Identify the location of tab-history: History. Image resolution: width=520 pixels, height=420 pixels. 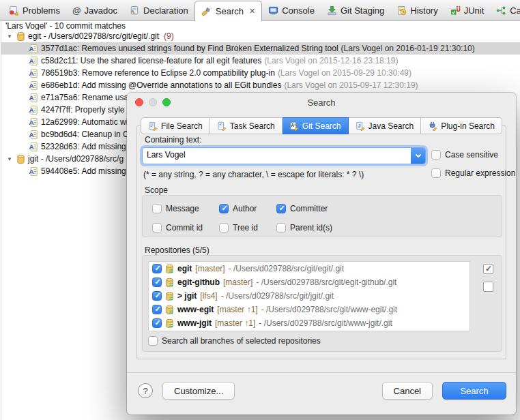
(417, 11).